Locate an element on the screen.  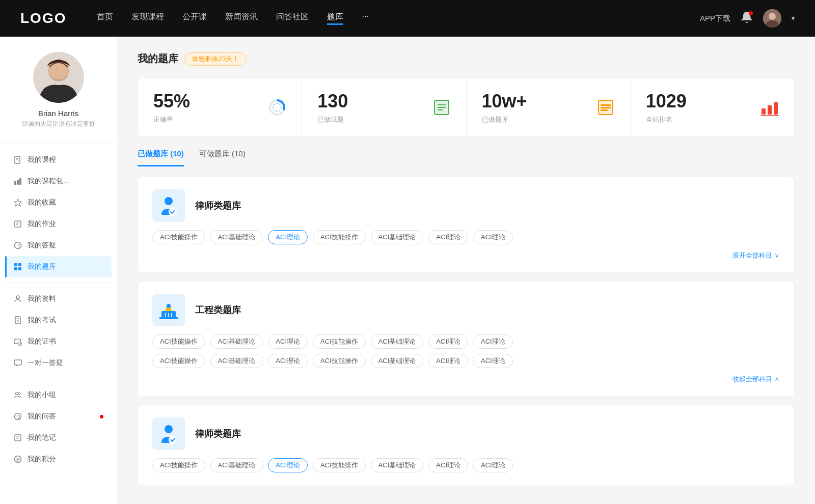
sidebar-item-certificate: ★ 我的证书 is located at coordinates (58, 342).